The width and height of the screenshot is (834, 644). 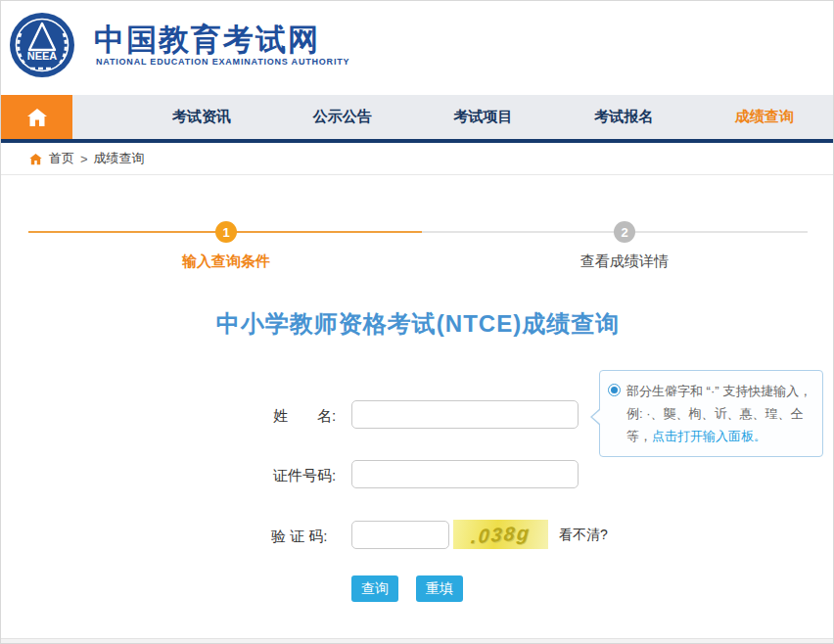 What do you see at coordinates (375, 589) in the screenshot?
I see `query-button: 查询` at bounding box center [375, 589].